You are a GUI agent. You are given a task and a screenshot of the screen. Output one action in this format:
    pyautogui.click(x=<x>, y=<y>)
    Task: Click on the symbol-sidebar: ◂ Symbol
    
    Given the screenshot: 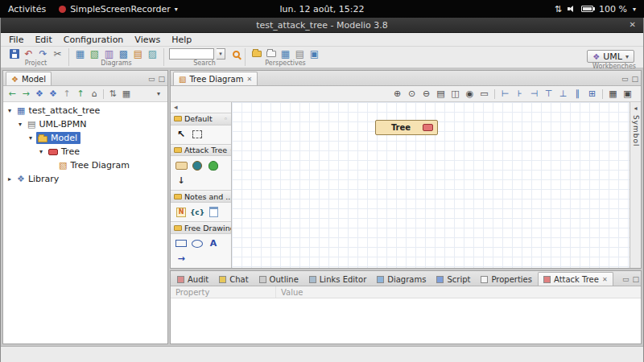 What is the action you would take?
    pyautogui.click(x=635, y=185)
    